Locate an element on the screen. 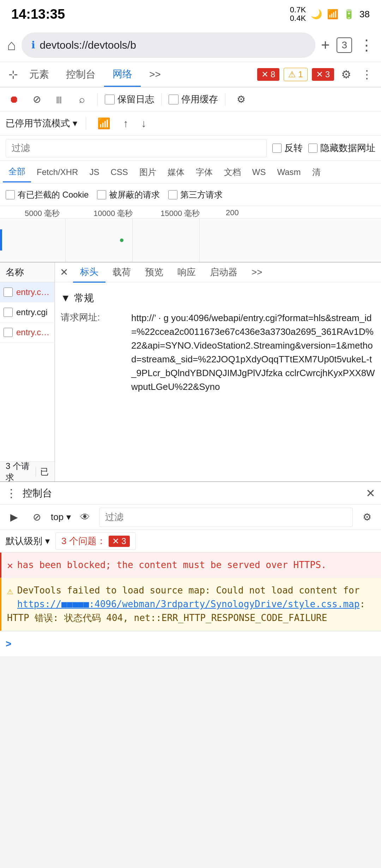 Image resolution: width=381 pixels, height=868 pixels. console-input is located at coordinates (195, 644).